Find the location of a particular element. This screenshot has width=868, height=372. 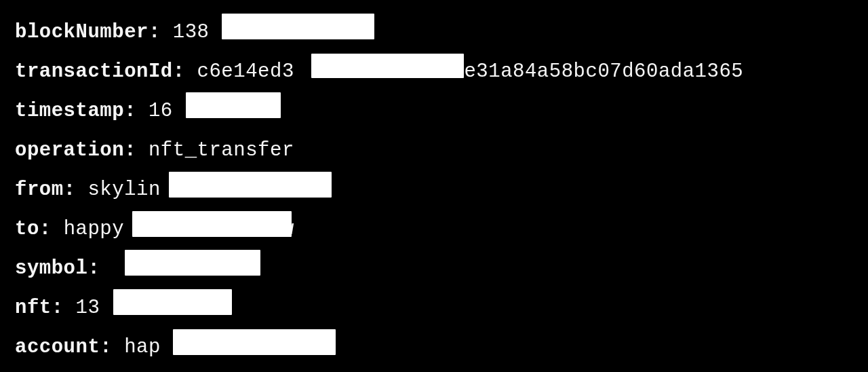

field-value-pre: hap is located at coordinates (142, 348).